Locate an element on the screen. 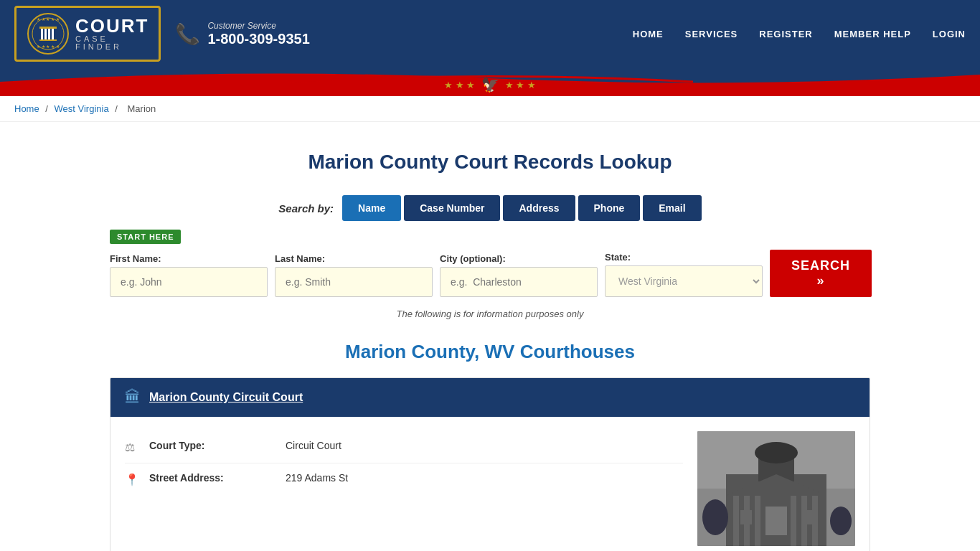 The height and width of the screenshot is (551, 980). eagle-row: ★ ★ ★ 🦅 ★ ★ ★ is located at coordinates (489, 85).